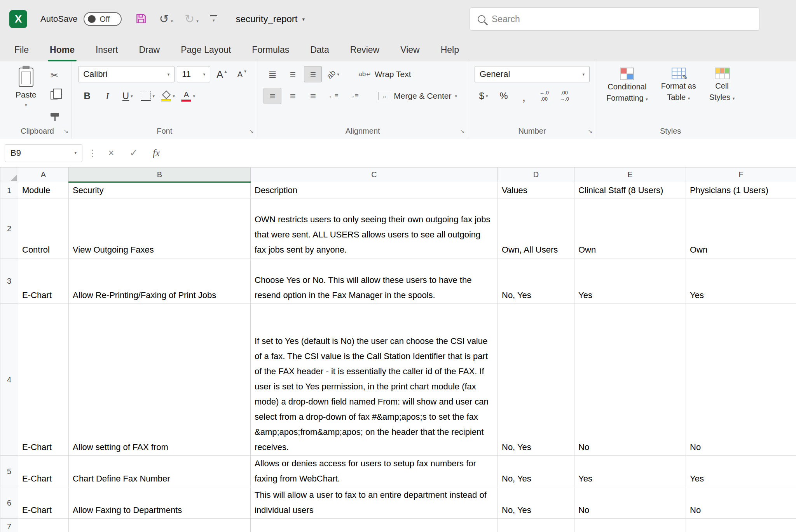 This screenshot has height=532, width=796. Describe the element at coordinates (544, 96) in the screenshot. I see `increase-decimal-button: ←.0 .00` at that location.